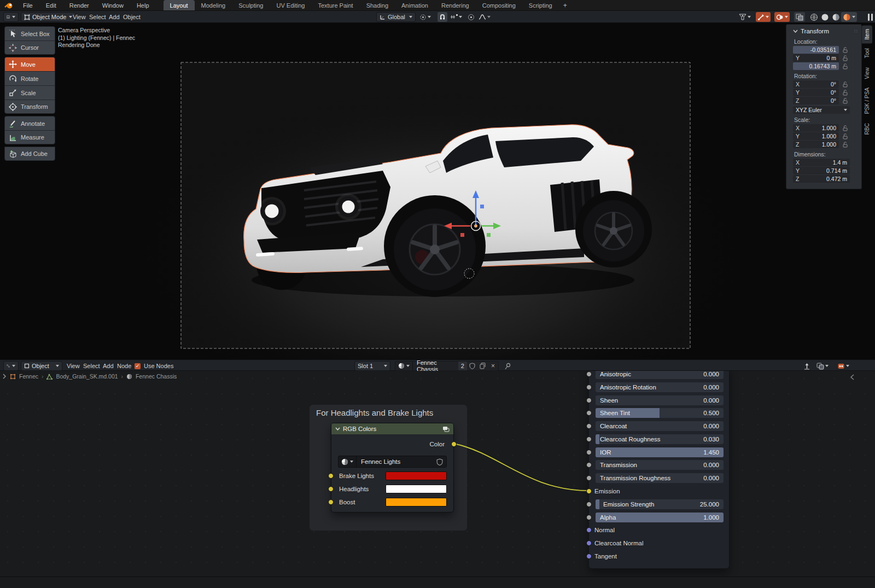  I want to click on menu-window: Window, so click(113, 5).